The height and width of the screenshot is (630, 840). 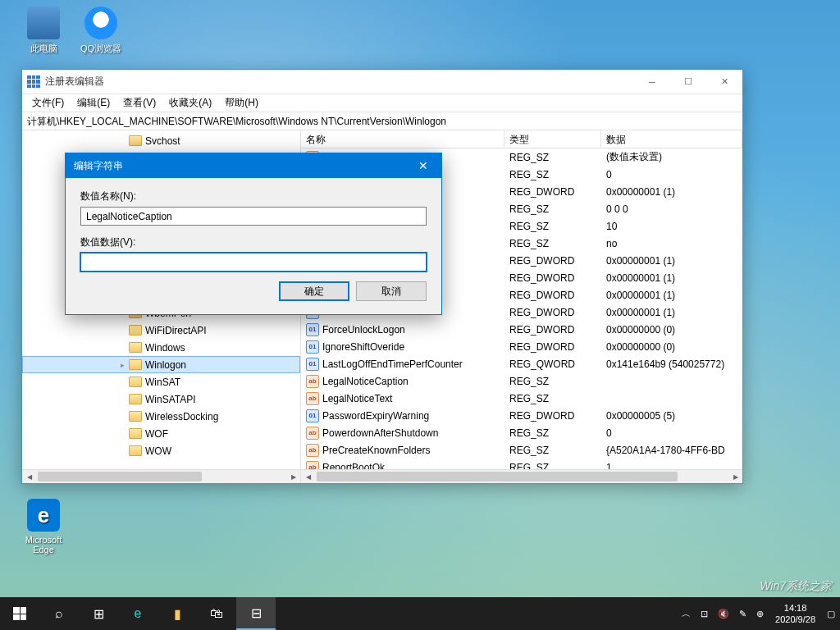 What do you see at coordinates (522, 330) in the screenshot?
I see `list-row: 01ForceUnlockLogonREG_DWORD0x00000000 (0…` at bounding box center [522, 330].